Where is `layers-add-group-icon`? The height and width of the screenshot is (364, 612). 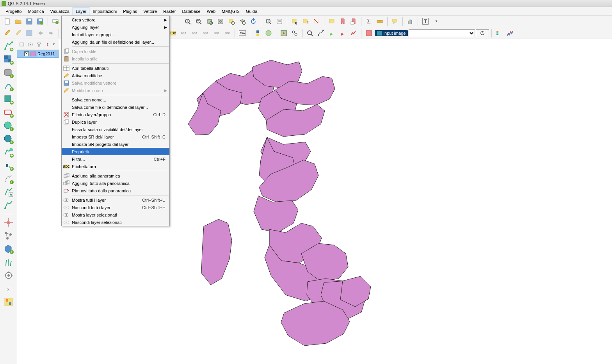 layers-add-group-icon is located at coordinates (22, 44).